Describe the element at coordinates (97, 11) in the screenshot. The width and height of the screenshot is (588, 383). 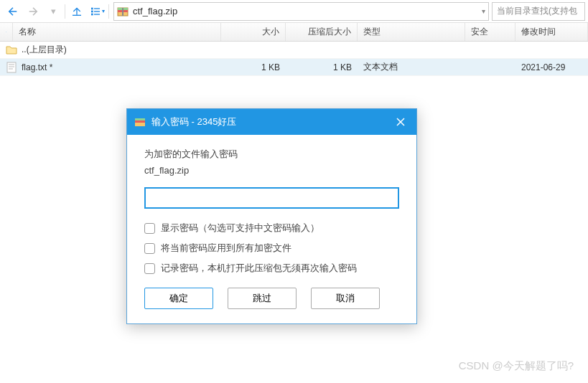
I see `view-list-button: ▾` at that location.